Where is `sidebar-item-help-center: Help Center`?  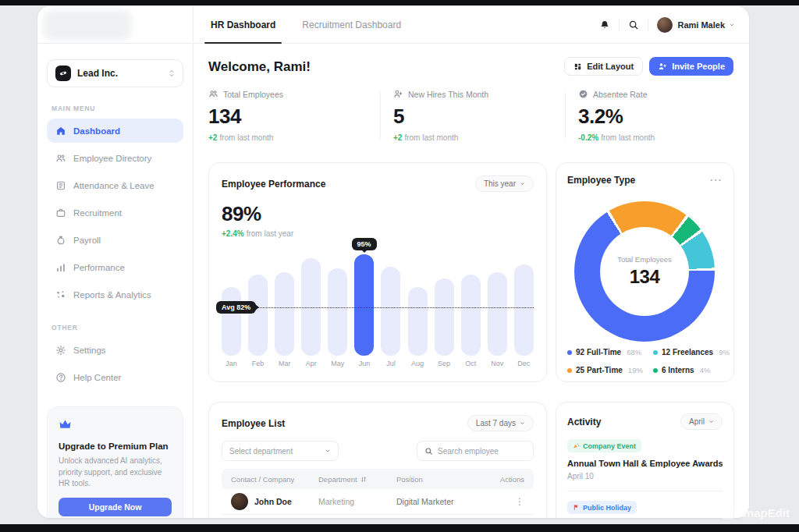
sidebar-item-help-center: Help Center is located at coordinates (115, 378).